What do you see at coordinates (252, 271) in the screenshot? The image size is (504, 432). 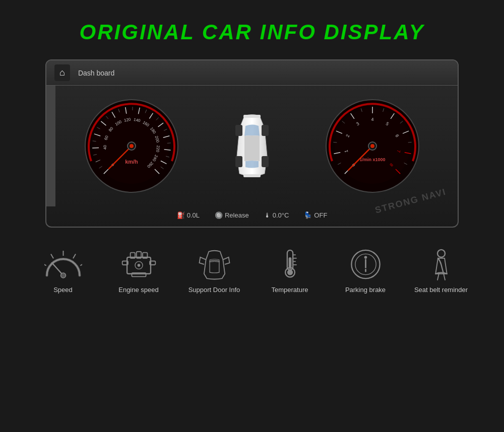 I see `features-section: Speed Engine speed` at bounding box center [252, 271].